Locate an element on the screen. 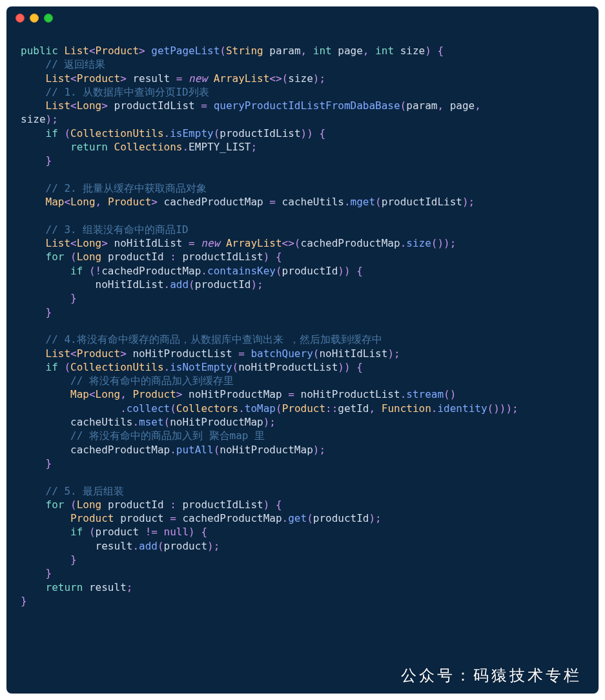 The width and height of the screenshot is (605, 700). code-token: page is located at coordinates (347, 50).